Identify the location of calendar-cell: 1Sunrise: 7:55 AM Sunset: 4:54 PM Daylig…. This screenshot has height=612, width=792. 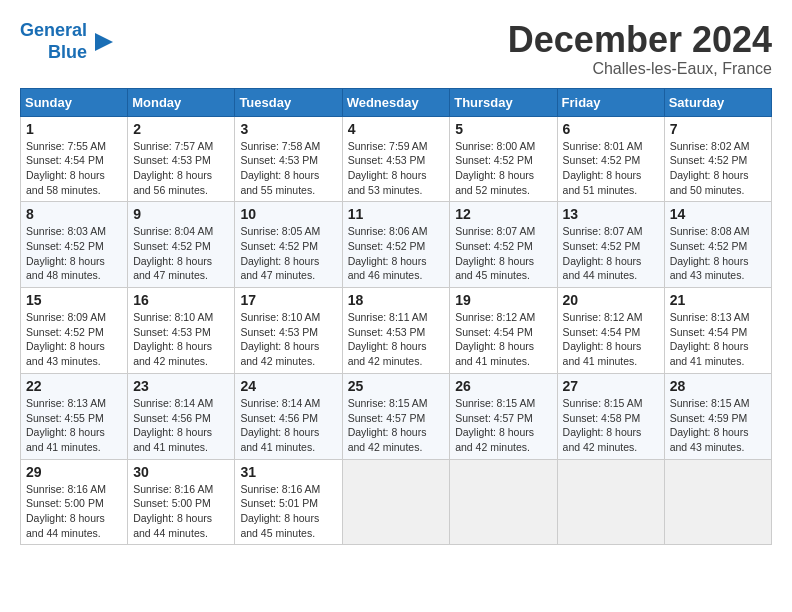
(74, 159).